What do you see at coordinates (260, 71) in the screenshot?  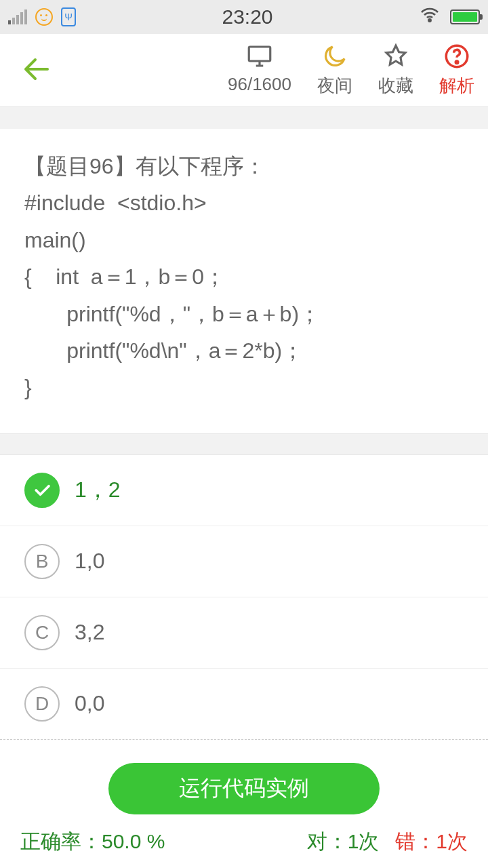 I see `nav-progress: 96/1600` at bounding box center [260, 71].